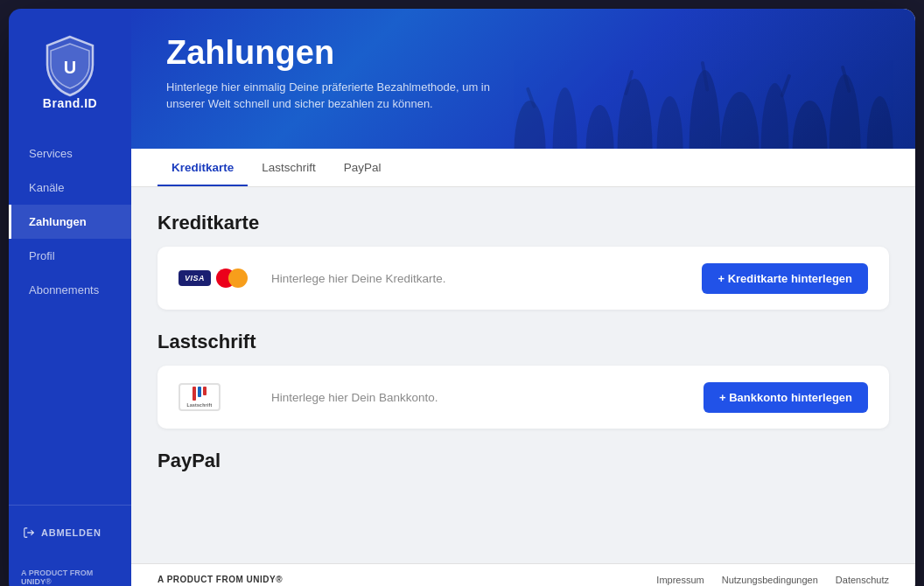 The image size is (924, 586). I want to click on main-footer: A PRODUCT FROM UNIDY® Impressum Nutzungs…, so click(523, 575).